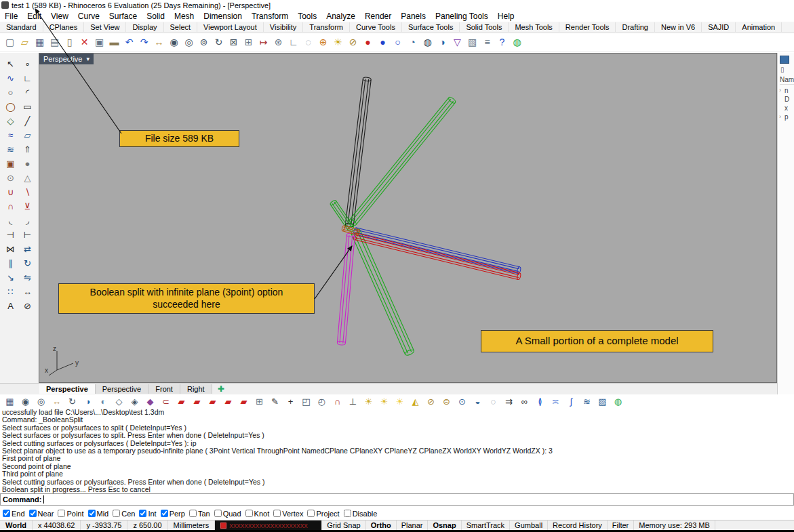 This screenshot has height=532, width=794. Describe the element at coordinates (785, 60) in the screenshot. I see `layers-panel-icon` at that location.